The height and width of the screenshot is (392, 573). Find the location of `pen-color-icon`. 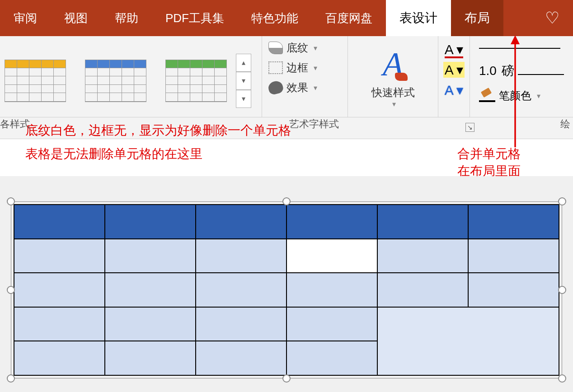

pen-color-icon is located at coordinates (487, 96).